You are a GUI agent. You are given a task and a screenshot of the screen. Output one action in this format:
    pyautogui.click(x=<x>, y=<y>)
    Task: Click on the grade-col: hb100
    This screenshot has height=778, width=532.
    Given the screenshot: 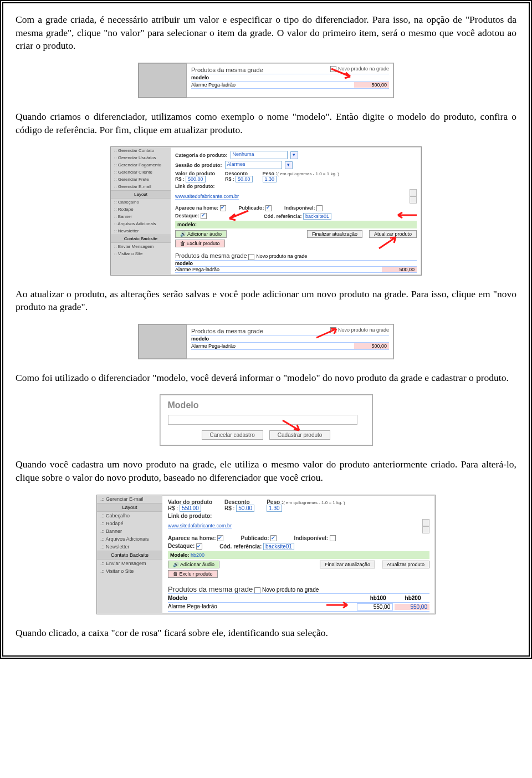 What is the action you would take?
    pyautogui.click(x=378, y=598)
    